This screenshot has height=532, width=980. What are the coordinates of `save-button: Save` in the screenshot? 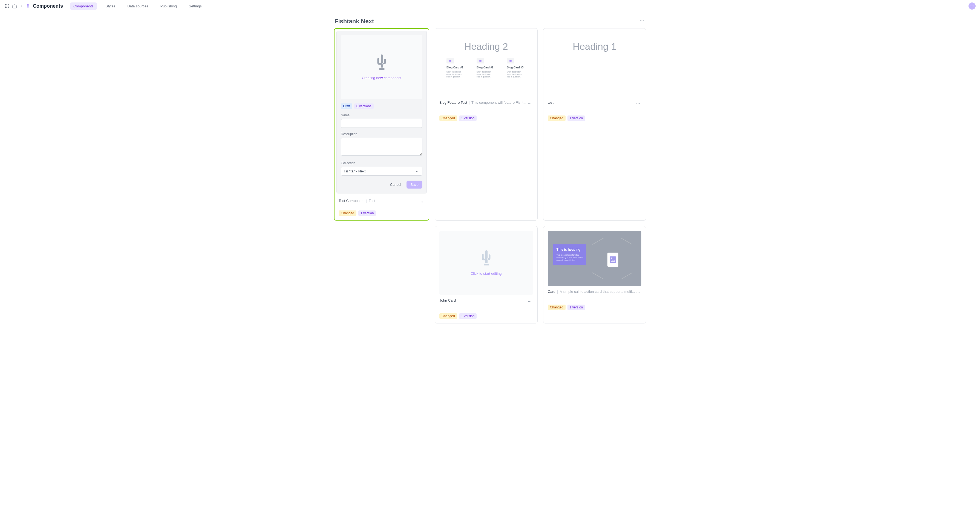 It's located at (415, 185).